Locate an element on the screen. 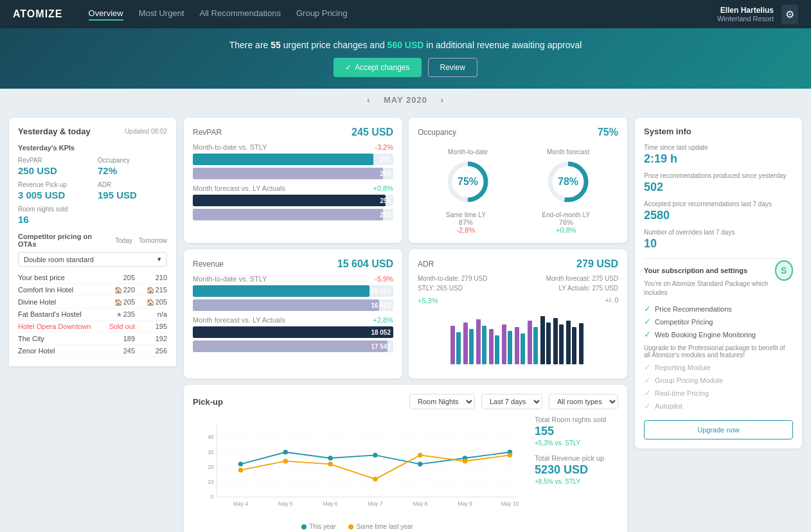 This screenshot has height=532, width=811. kpi-grid: RevPAR 250 USD Occupancy 72% Revenue Pic… is located at coordinates (93, 191).